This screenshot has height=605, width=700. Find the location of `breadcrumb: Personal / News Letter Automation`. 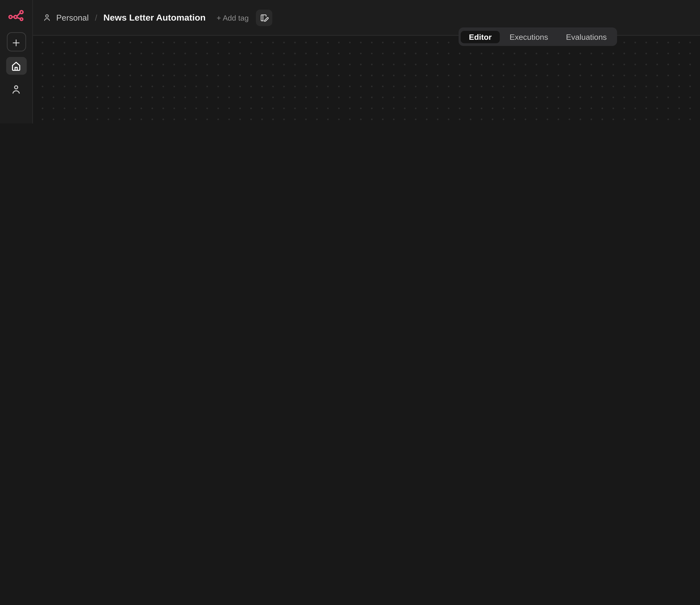

breadcrumb: Personal / News Letter Automation is located at coordinates (124, 18).